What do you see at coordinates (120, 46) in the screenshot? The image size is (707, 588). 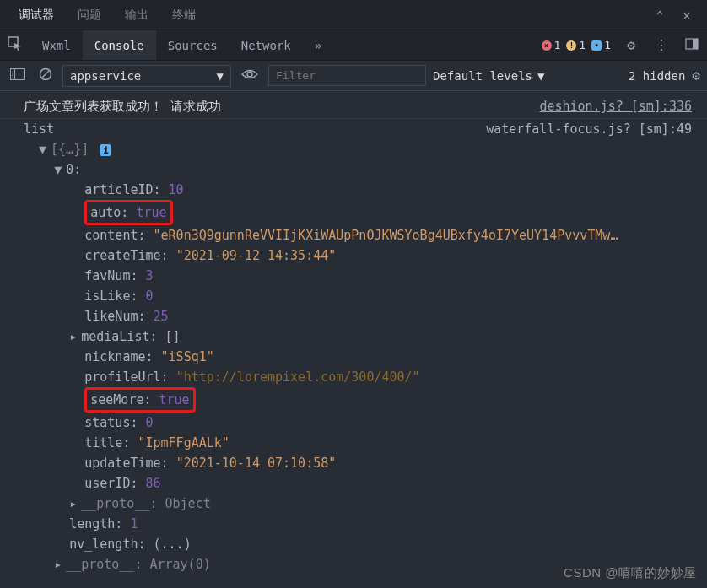 I see `tab-console: Console` at bounding box center [120, 46].